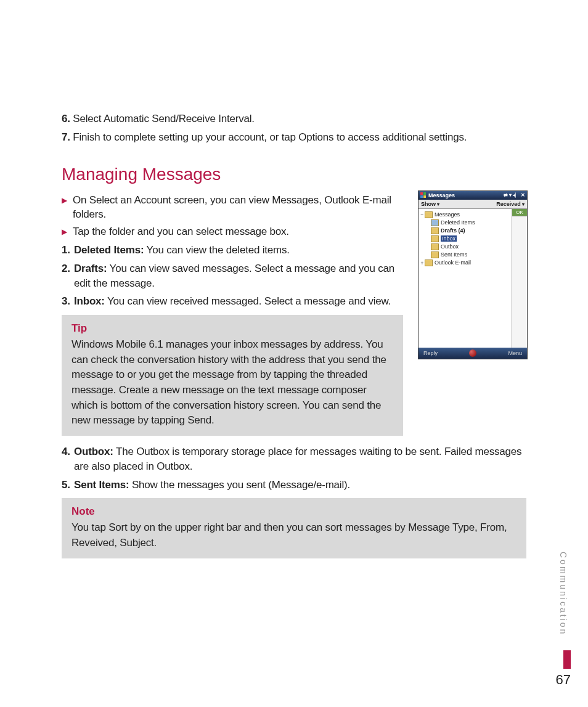 This screenshot has height=707, width=588. I want to click on list-item-4: 4. Outbox: The Outbox is temporary stora…, so click(294, 459).